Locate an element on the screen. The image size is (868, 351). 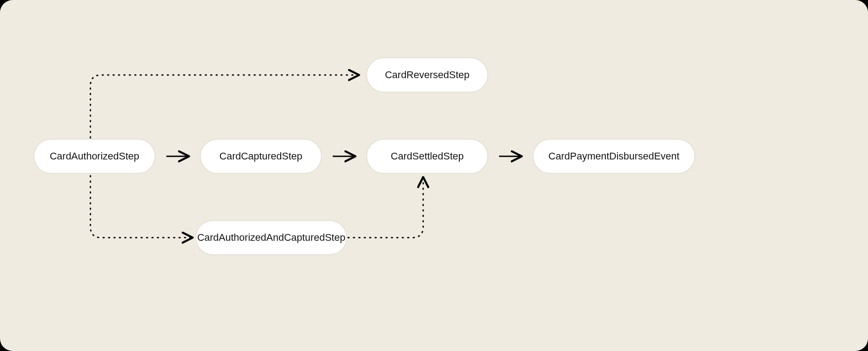
node-card-authorized-step: CardAuthorizedStep is located at coordinates (94, 156).